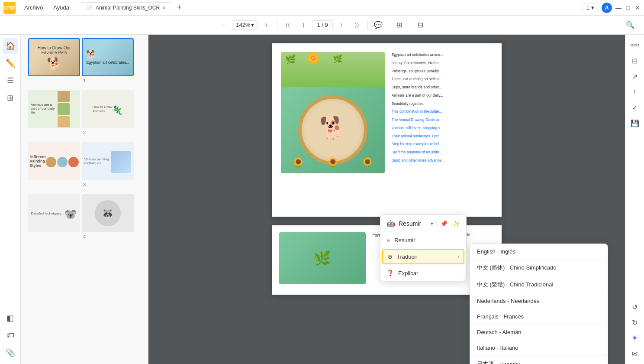 This screenshot has height=364, width=644. Describe the element at coordinates (635, 123) in the screenshot. I see `save-btn: 💾` at that location.